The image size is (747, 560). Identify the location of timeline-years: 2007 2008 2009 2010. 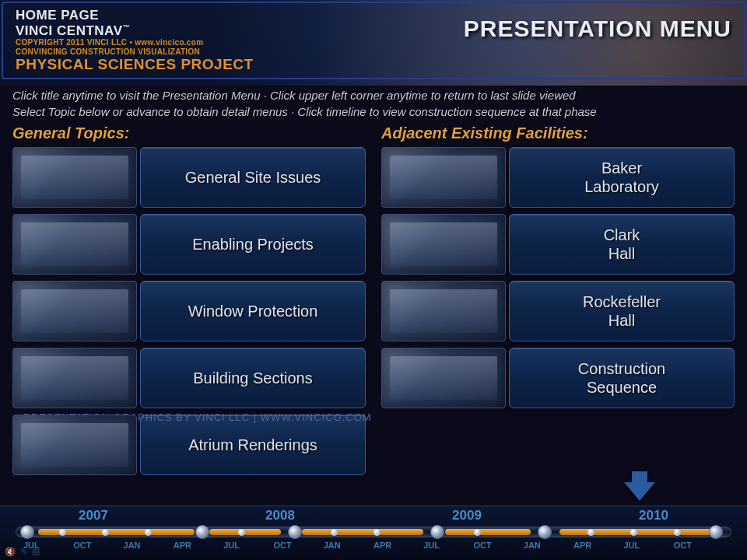
(374, 515).